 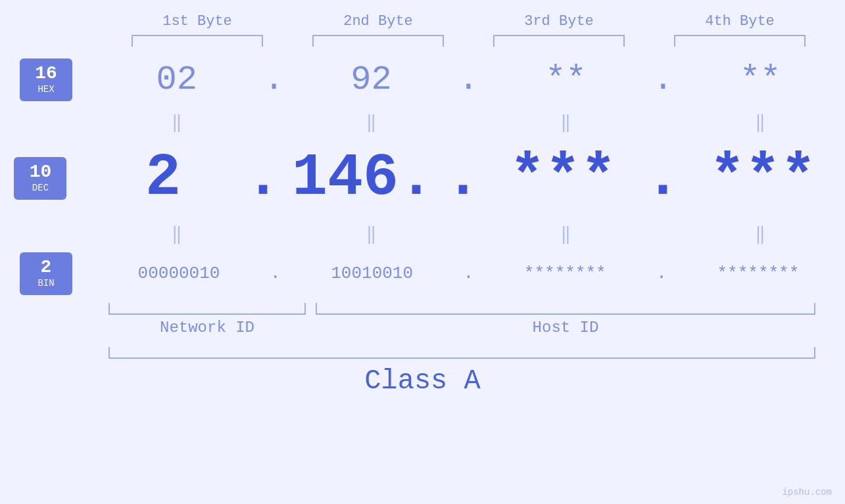 What do you see at coordinates (760, 122) in the screenshot?
I see `pipe4a: ‖` at bounding box center [760, 122].